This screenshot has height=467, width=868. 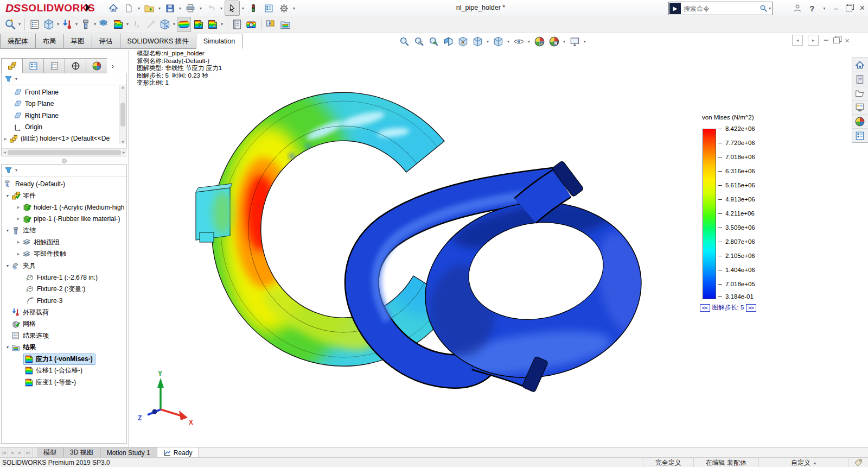 What do you see at coordinates (118, 24) in the screenshot?
I see `run-study-button` at bounding box center [118, 24].